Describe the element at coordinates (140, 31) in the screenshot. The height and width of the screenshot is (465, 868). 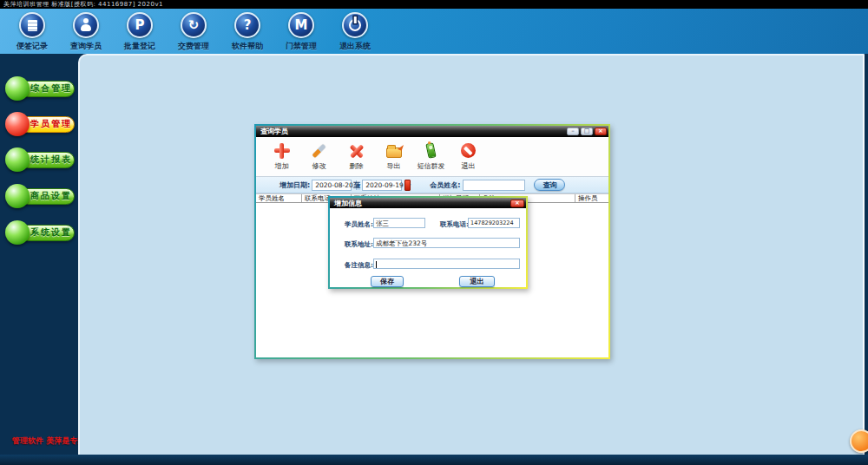
I see `toolbar-button-batch-register: P 批量登记` at that location.